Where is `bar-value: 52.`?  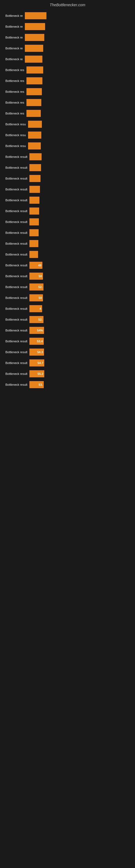 bar-value: 52. is located at coordinates (40, 287).